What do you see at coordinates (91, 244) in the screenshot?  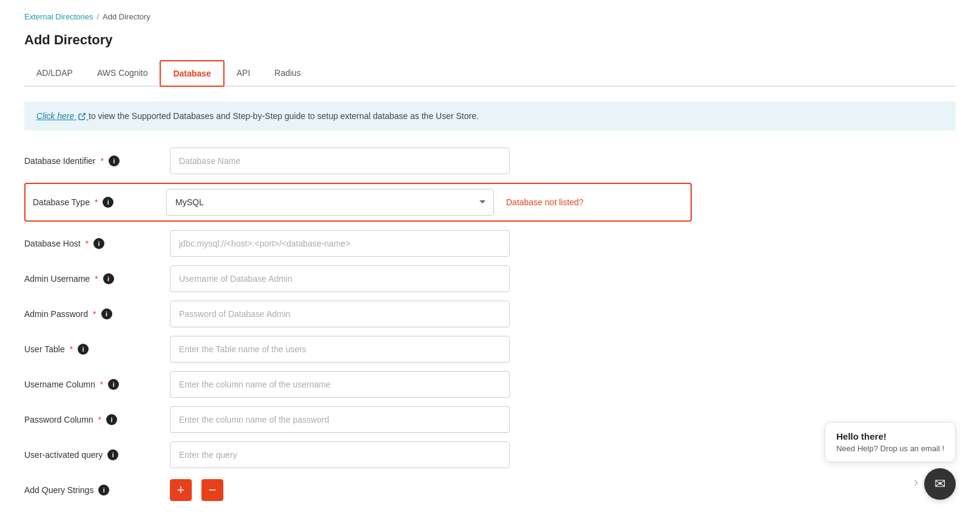 I see `database-host-label: Database Host * i` at bounding box center [91, 244].